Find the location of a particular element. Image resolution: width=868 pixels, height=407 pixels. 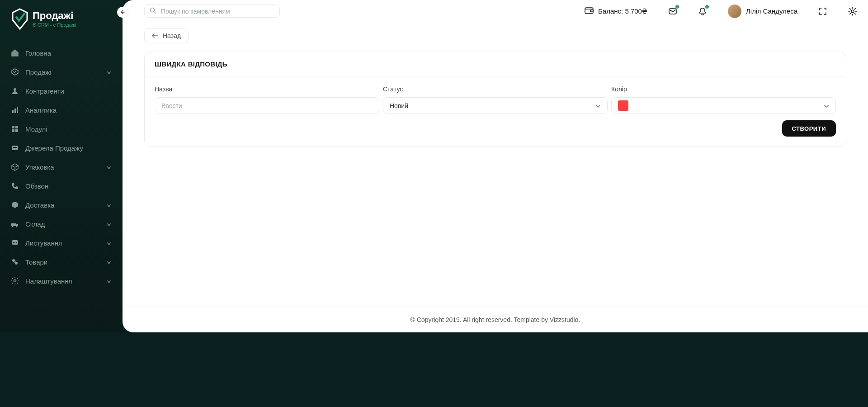

sidebar-item-label: Продажі is located at coordinates (62, 72).